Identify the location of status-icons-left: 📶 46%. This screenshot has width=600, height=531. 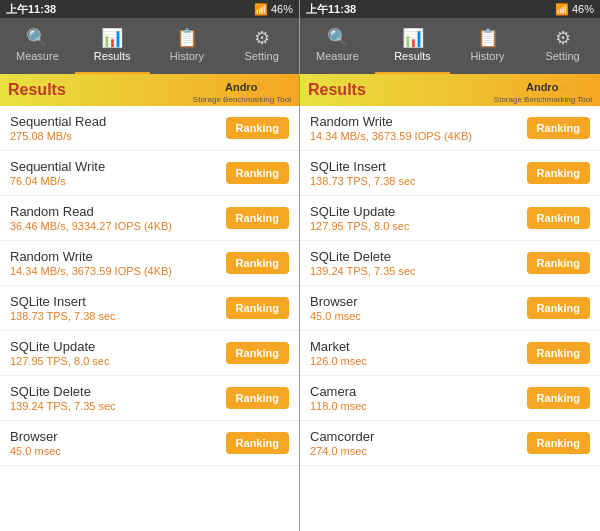
(274, 10).